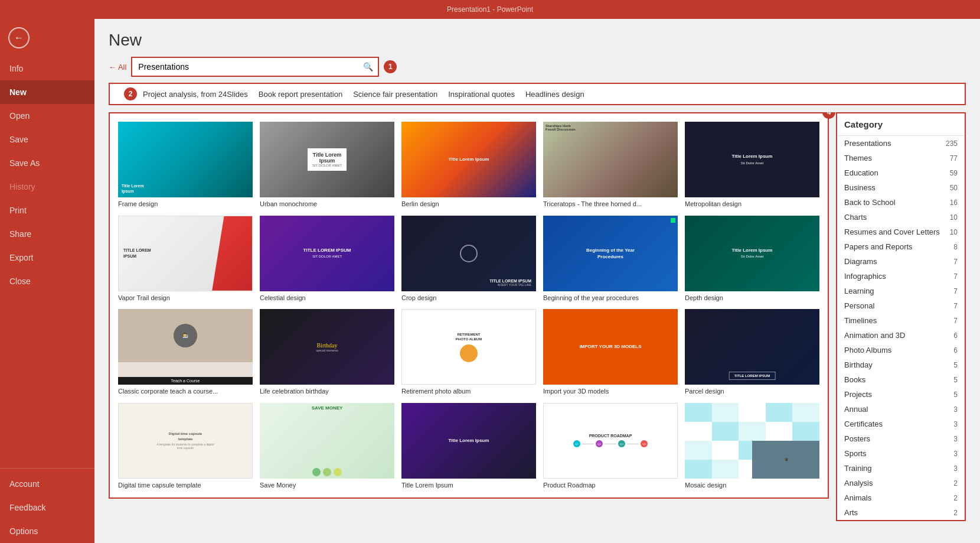  I want to click on template-birthday: Birthday special moments Life celebratio…, so click(327, 352).